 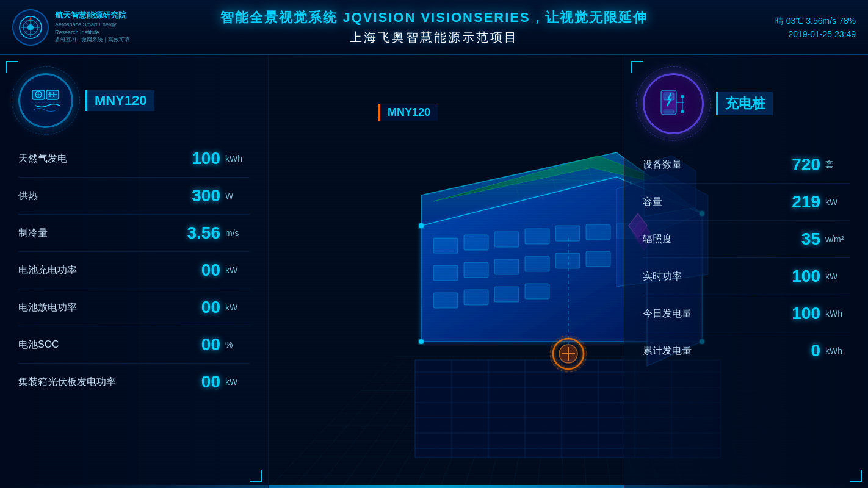 What do you see at coordinates (95, 40) in the screenshot?
I see `logo-subtitle-cn: 多维互补 | 微网系统 | 高效可靠` at bounding box center [95, 40].